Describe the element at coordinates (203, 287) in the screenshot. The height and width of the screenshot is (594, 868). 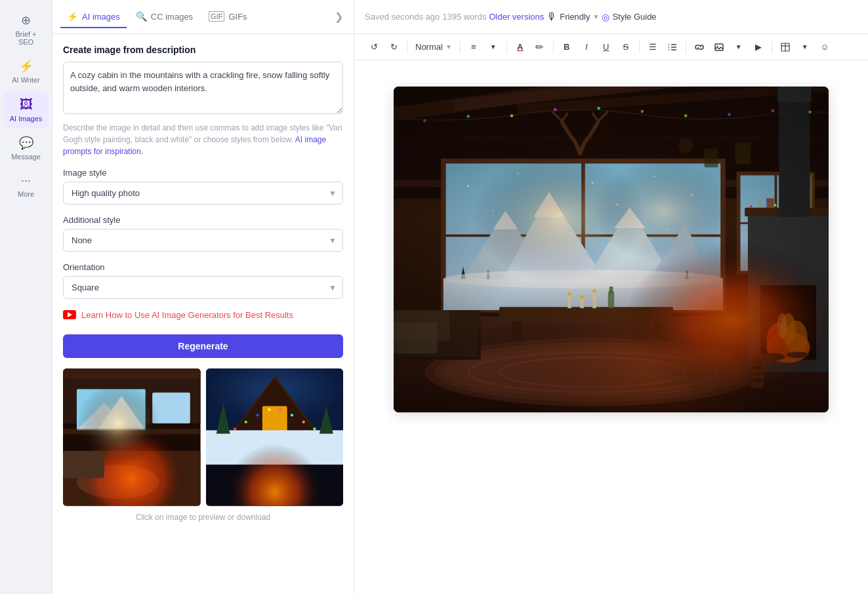
I see `orientation-select-wrapper: Square ▼` at that location.